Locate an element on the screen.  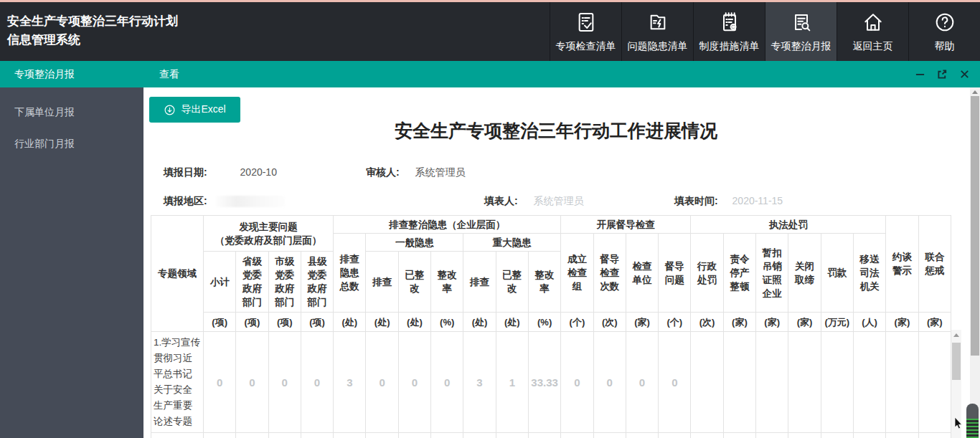
sidebar-item-special-monthly-report: 专项整治月报 is located at coordinates (72, 75).